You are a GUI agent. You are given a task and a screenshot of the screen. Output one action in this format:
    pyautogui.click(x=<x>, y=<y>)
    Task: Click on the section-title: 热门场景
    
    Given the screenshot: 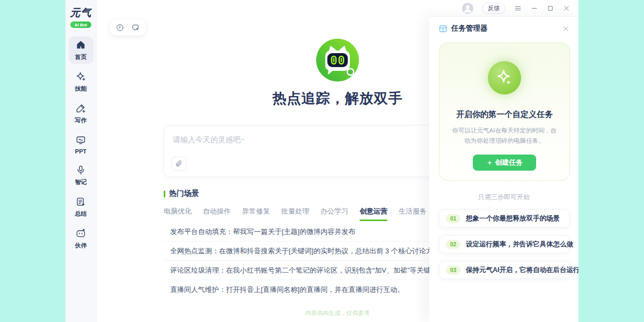 What is the action you would take?
    pyautogui.click(x=184, y=194)
    